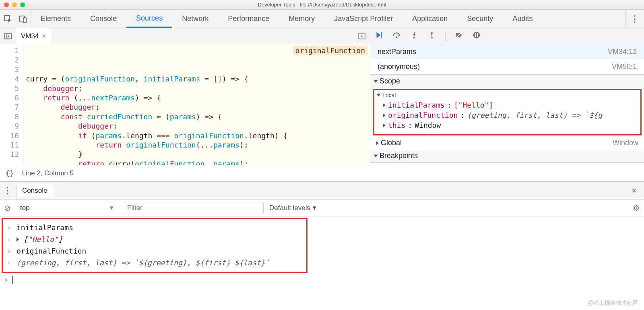  I want to click on console-row: ‹(greeting, first, last) => `${greeting}…, so click(155, 263).